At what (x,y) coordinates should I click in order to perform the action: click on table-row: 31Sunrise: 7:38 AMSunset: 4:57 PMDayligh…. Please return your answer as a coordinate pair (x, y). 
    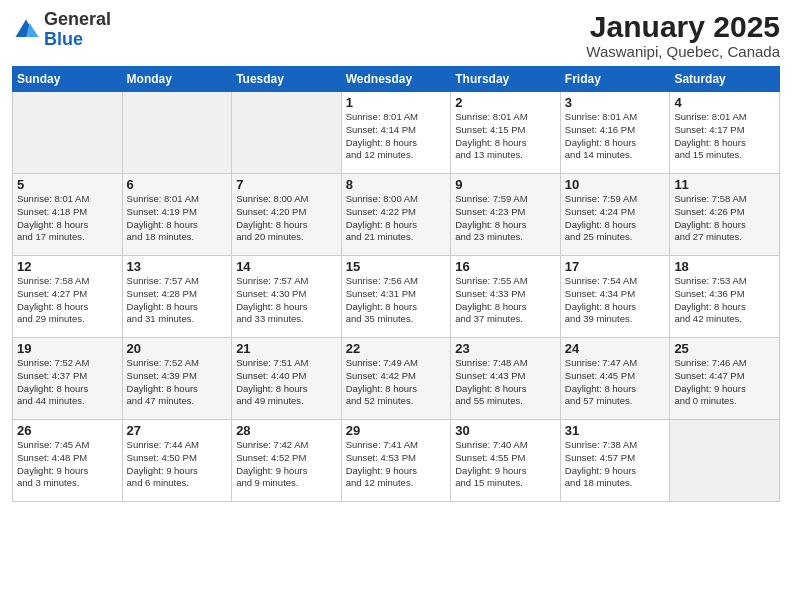
    Looking at the image, I should click on (615, 461).